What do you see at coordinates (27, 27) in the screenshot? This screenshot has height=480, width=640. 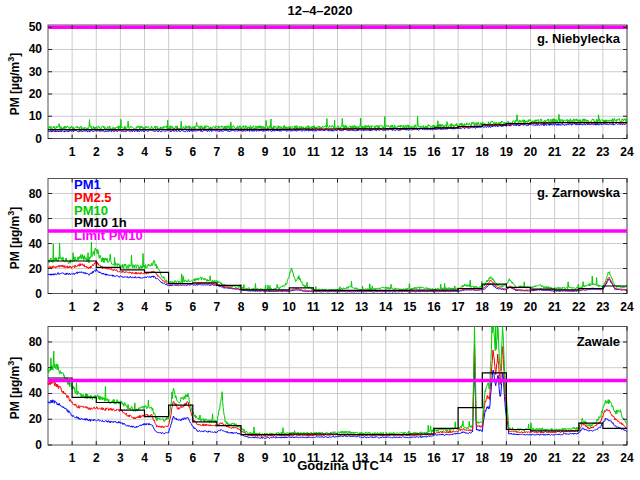 I see `y-tick-label: 50` at bounding box center [27, 27].